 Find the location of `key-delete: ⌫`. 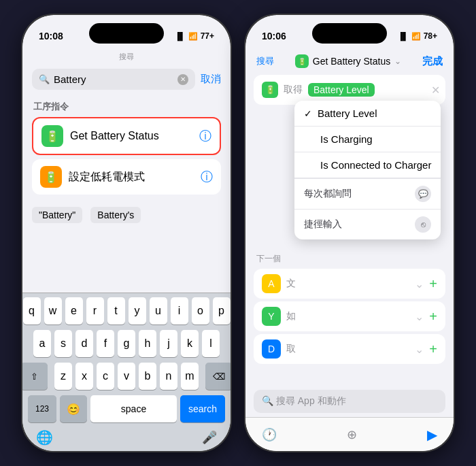

key-delete: ⌫ is located at coordinates (218, 376).